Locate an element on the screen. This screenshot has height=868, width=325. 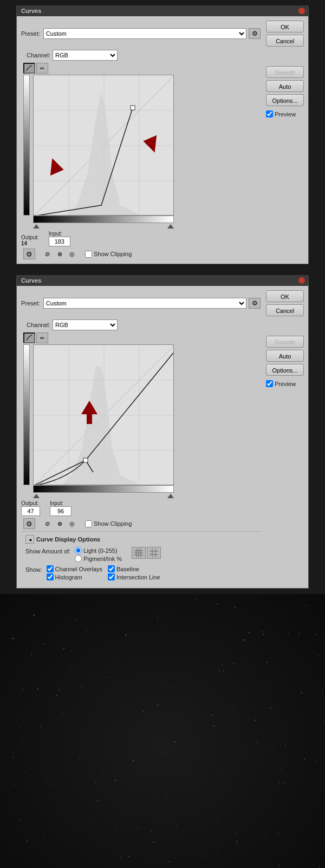
baseline-label: Baseline is located at coordinates (128, 569).